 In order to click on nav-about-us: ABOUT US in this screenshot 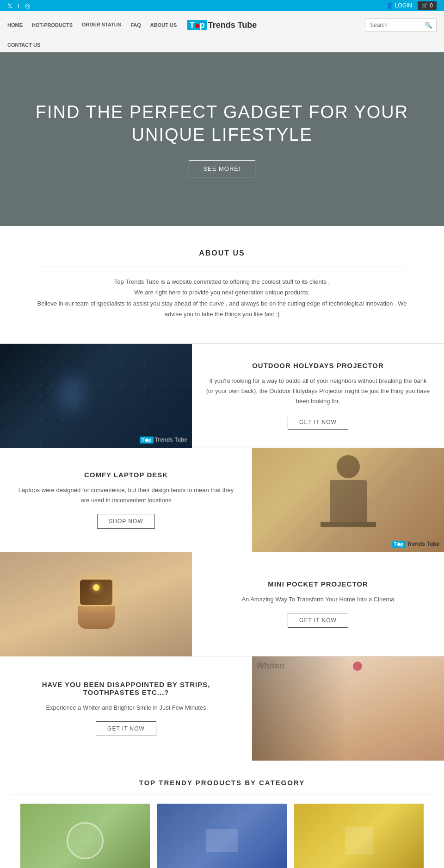, I will do `click(164, 25)`.